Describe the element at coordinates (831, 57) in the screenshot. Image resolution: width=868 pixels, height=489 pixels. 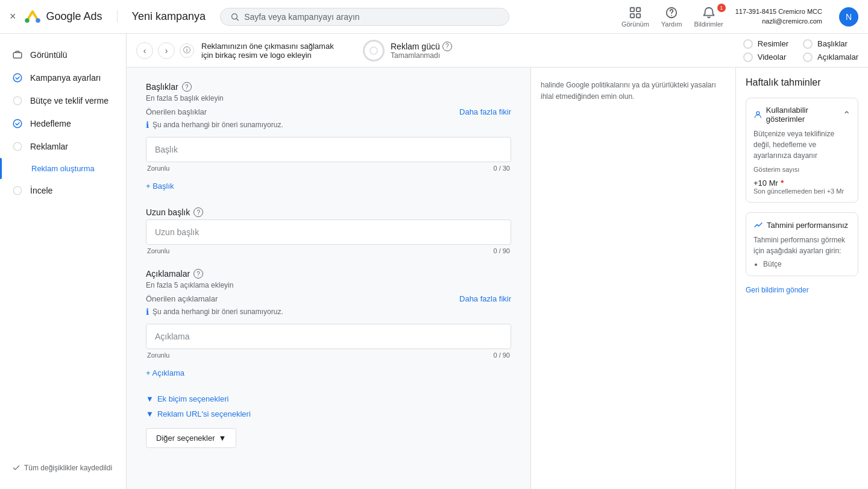
I see `checklist-aciklamalar: Açıklamalar` at that location.